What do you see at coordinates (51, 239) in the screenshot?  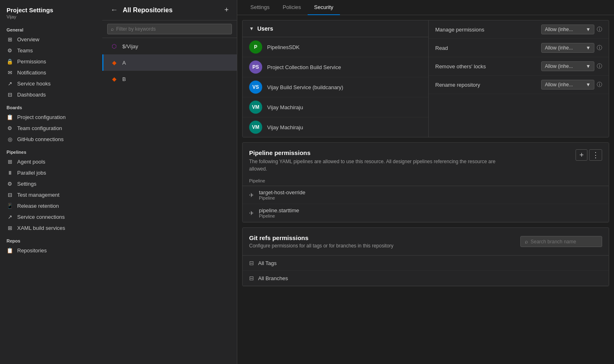 I see `sidebar-section-repos: Repos` at bounding box center [51, 239].